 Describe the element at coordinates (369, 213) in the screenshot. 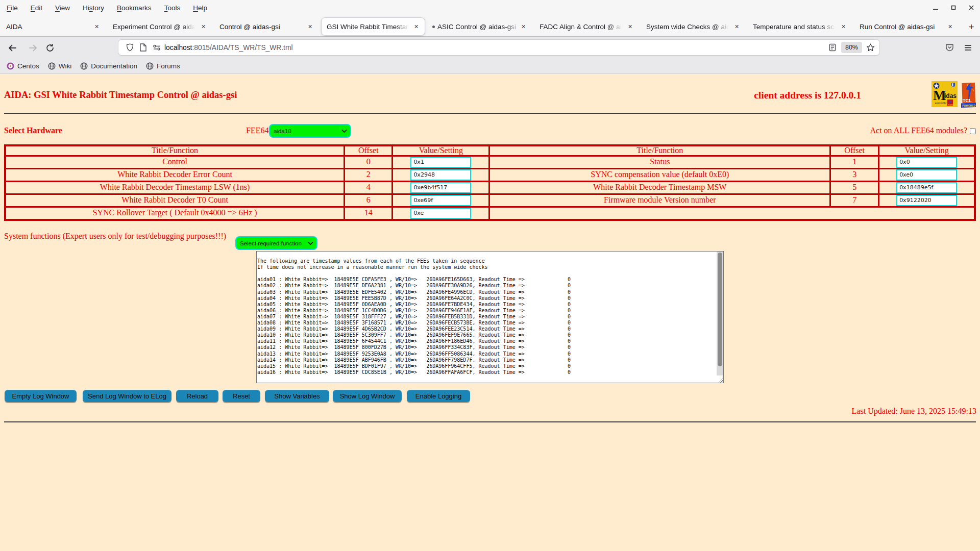

I see `reg-offset: 14` at that location.